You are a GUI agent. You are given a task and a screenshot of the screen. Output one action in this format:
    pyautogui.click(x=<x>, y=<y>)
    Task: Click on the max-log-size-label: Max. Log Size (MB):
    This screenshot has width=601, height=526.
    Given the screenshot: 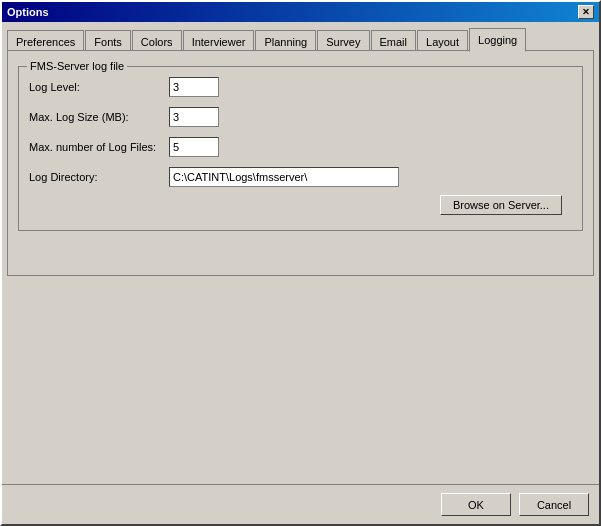 What is the action you would take?
    pyautogui.click(x=99, y=117)
    